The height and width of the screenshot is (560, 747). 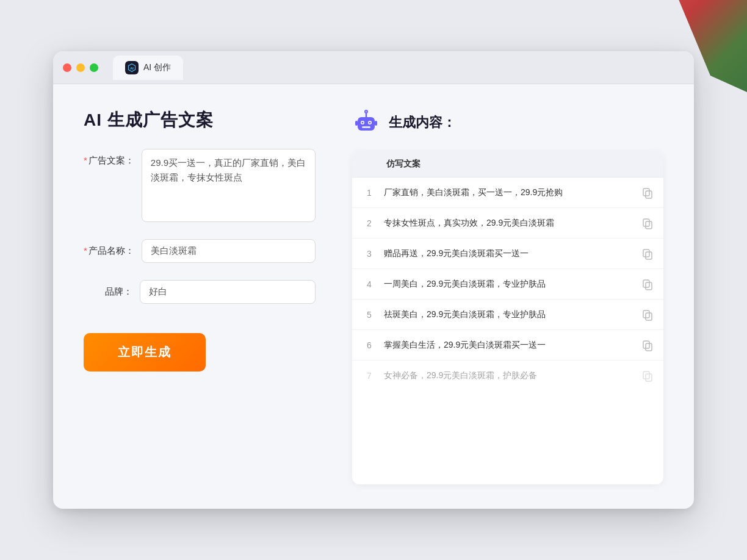 I want to click on table-row: 4一周美白，29.9元美白淡斑霜，专业护肤品, so click(x=508, y=284).